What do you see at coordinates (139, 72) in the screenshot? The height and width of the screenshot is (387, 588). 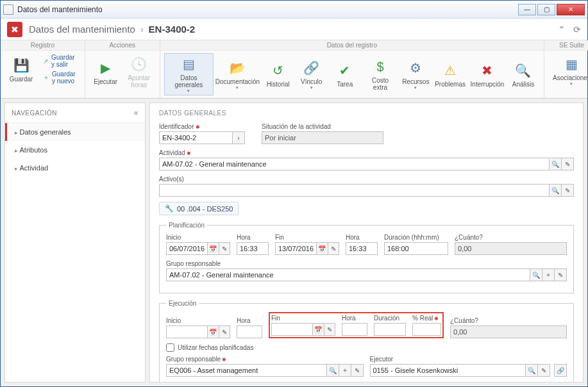 I see `log-hours-button: 🕓Apuntar horas` at bounding box center [139, 72].